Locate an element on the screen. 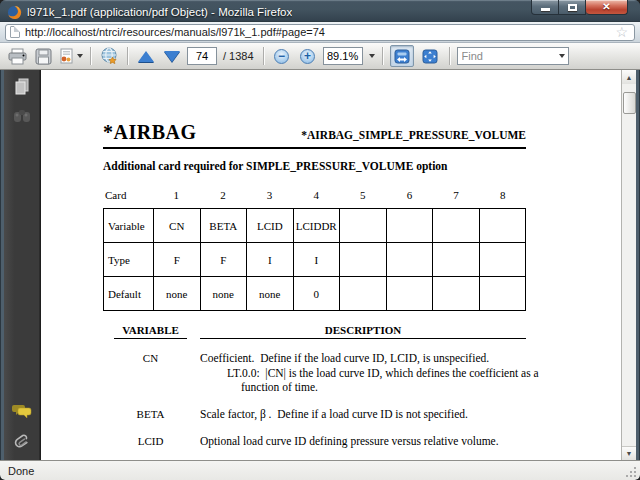  card-table-cell: Default is located at coordinates (129, 294).